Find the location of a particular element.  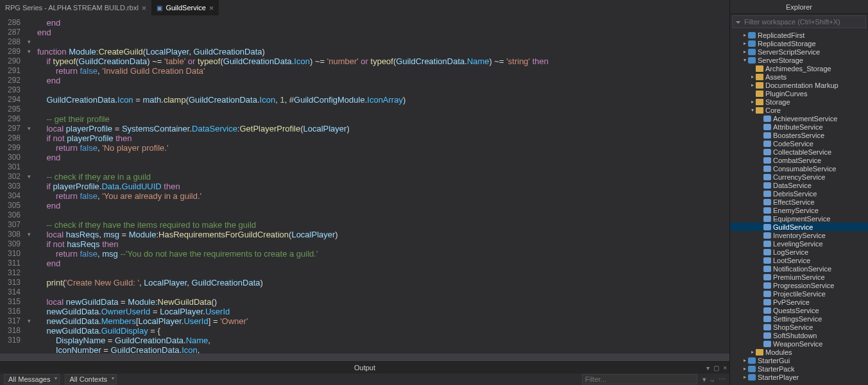

explorer-tree: ▸ReplicatedFirst▸ReplicatedStorage▸Serve… is located at coordinates (799, 207).